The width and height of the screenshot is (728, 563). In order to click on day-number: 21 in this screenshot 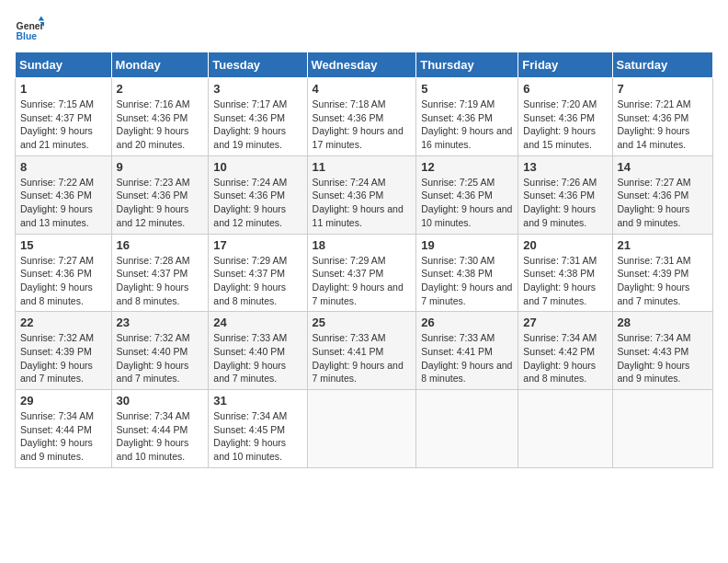, I will do `click(663, 245)`.